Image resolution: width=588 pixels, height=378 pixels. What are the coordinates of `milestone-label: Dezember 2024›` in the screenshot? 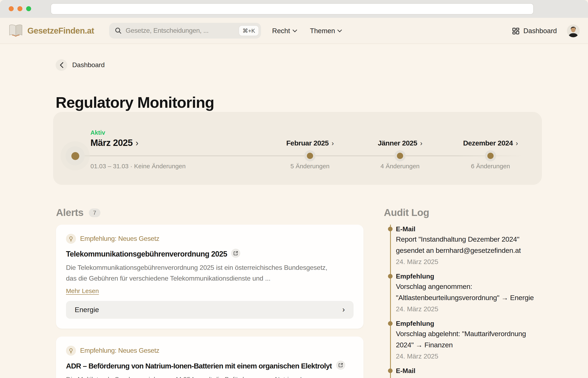 It's located at (490, 143).